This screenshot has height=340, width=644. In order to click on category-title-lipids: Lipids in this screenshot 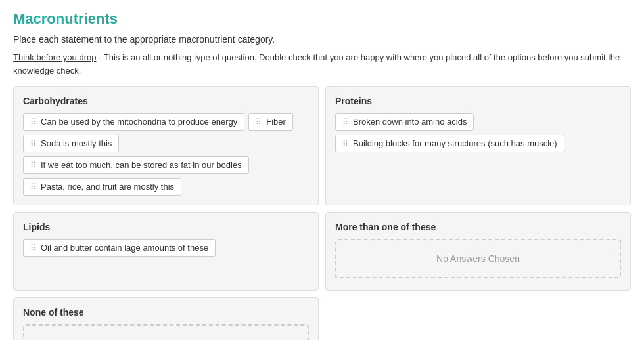, I will do `click(166, 227)`.